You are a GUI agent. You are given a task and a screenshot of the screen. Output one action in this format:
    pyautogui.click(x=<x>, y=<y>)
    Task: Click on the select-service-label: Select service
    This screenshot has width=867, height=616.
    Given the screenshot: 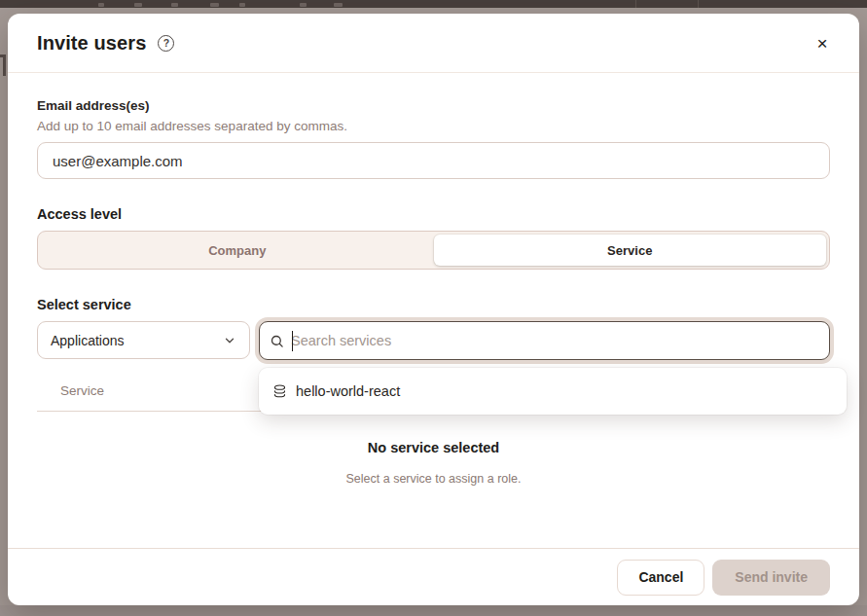 What is the action you would take?
    pyautogui.click(x=434, y=305)
    